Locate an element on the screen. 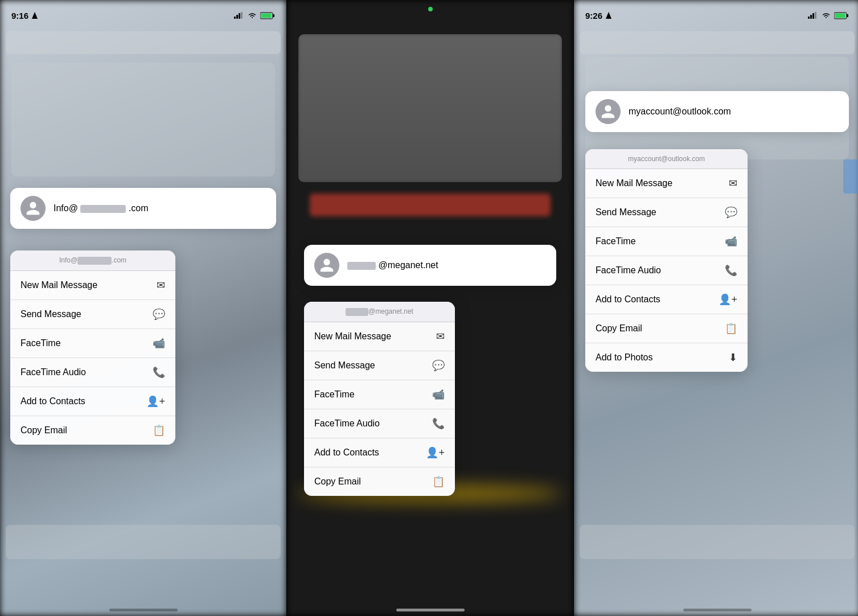  menu-item-label: Add to Photos is located at coordinates (624, 358).